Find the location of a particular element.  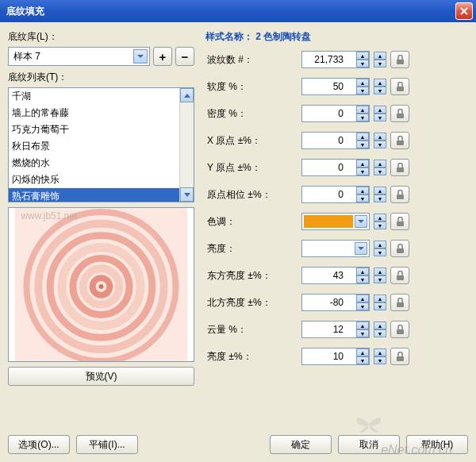

list-item: 燃烧的水 is located at coordinates (94, 164).